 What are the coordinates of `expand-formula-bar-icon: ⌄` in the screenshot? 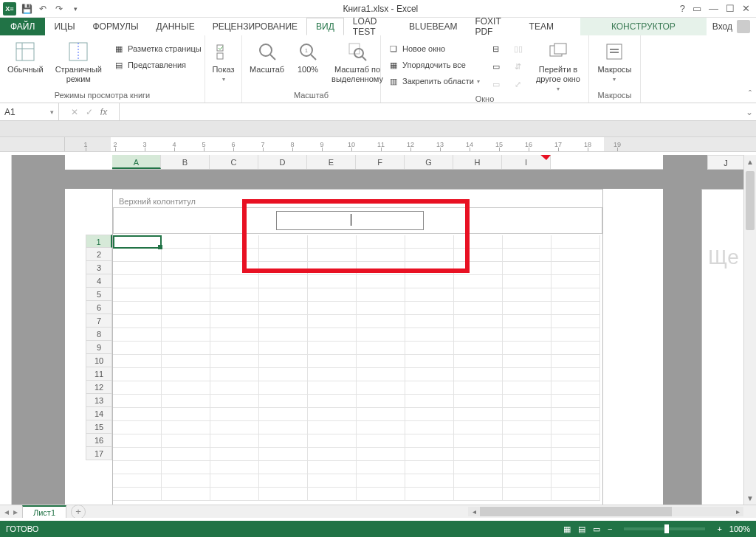 It's located at (749, 112).